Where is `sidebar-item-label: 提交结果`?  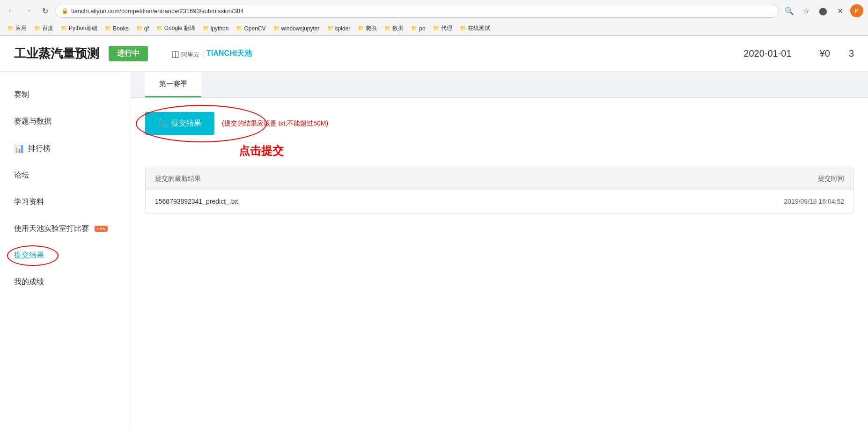 sidebar-item-label: 提交结果 is located at coordinates (29, 256).